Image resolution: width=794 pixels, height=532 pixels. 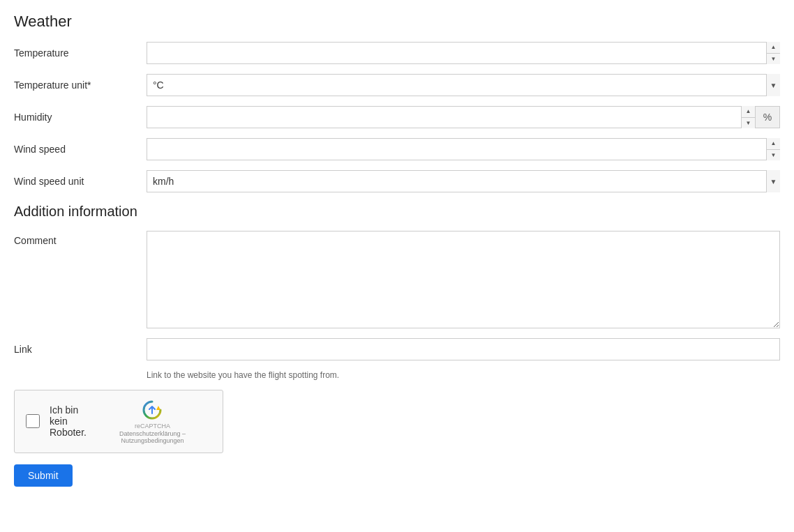 I want to click on comment-label: Comment, so click(x=80, y=238).